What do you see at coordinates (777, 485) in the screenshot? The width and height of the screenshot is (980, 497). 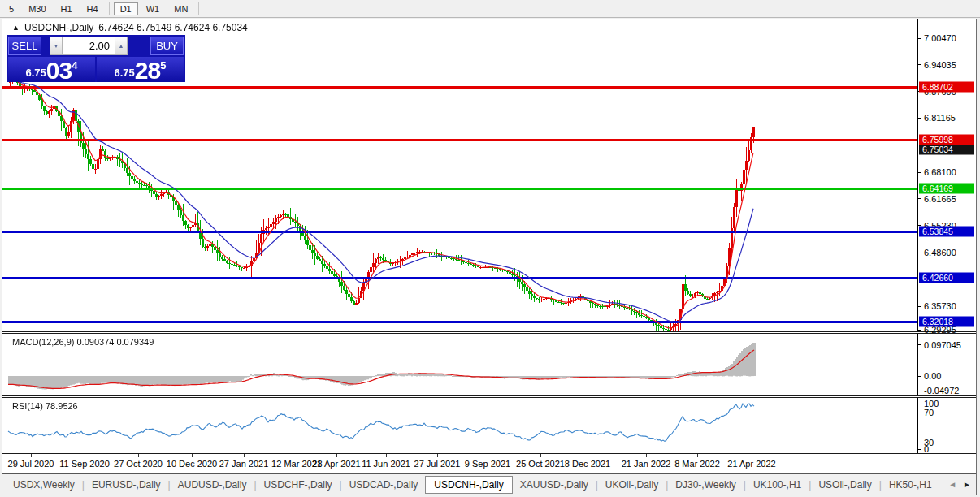 I see `chart-tab-uk100h1: UK100-,H1` at bounding box center [777, 485].